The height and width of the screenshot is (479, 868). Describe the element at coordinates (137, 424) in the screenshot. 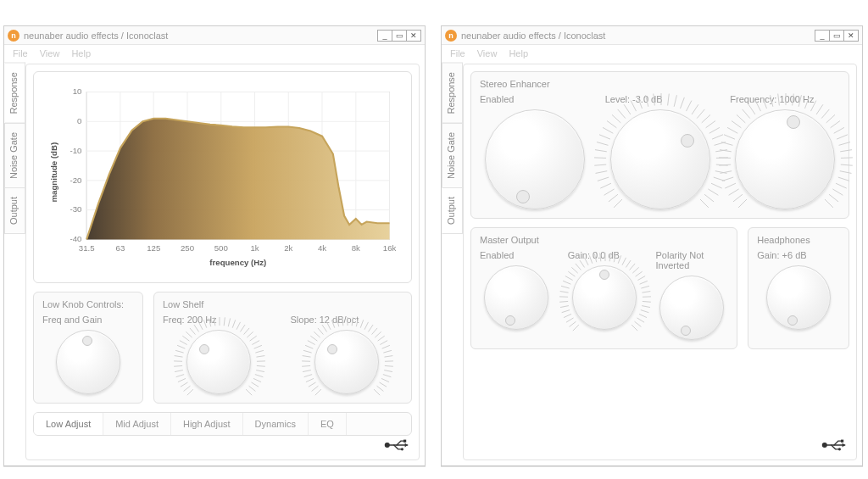

I see `tab-mid-adjust: Mid Adjust` at that location.